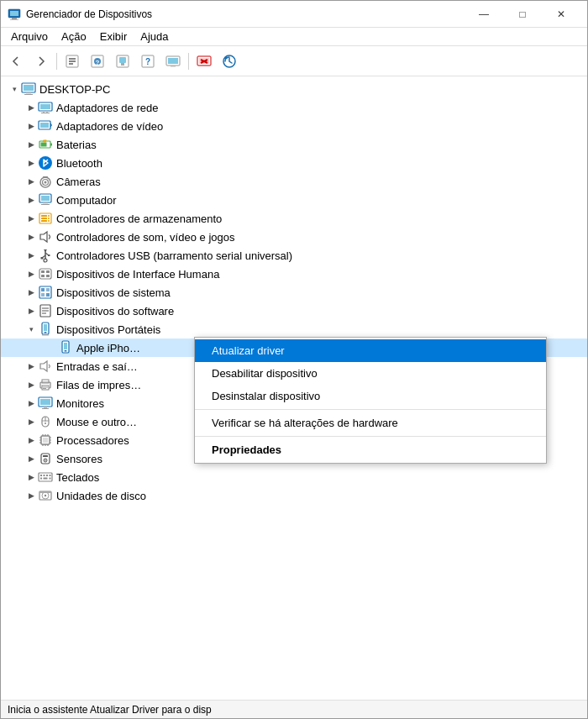 This screenshot has height=719, width=588. Describe the element at coordinates (29, 37) in the screenshot. I see `menu-arquivo: Arquivo` at that location.